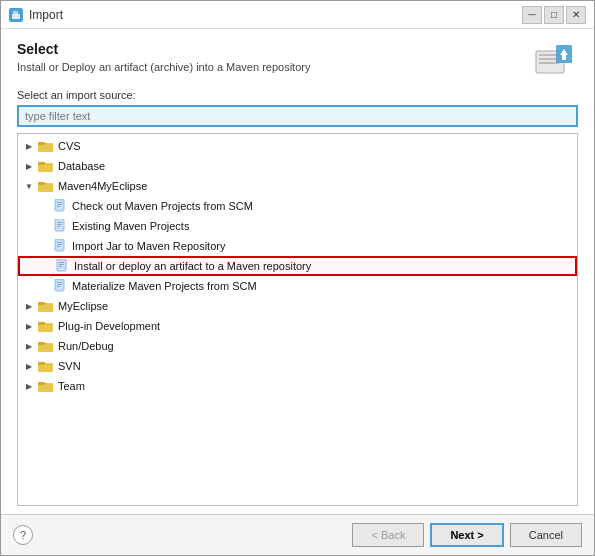  I want to click on tree-toggle-database: ▶, so click(29, 166).